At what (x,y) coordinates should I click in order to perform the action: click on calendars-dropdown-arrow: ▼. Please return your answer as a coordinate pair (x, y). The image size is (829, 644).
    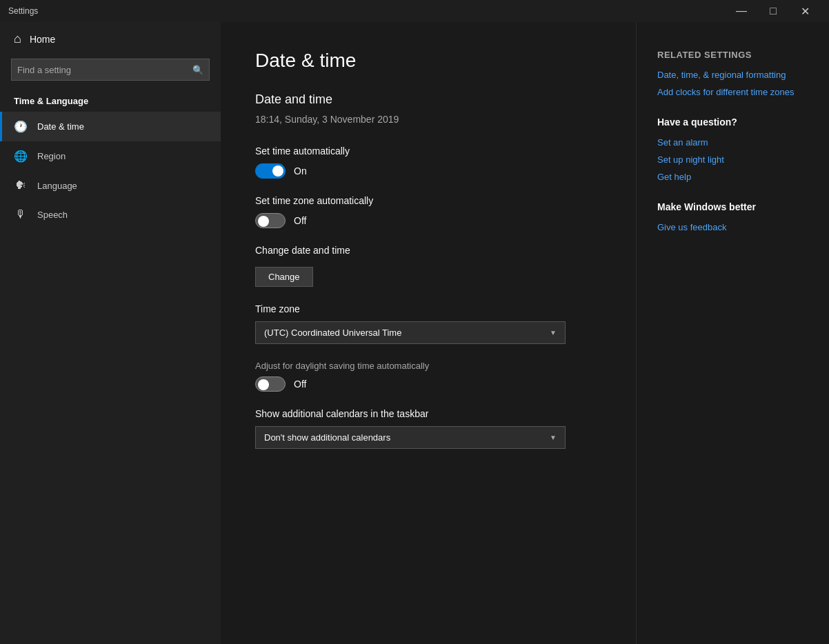
    Looking at the image, I should click on (553, 437).